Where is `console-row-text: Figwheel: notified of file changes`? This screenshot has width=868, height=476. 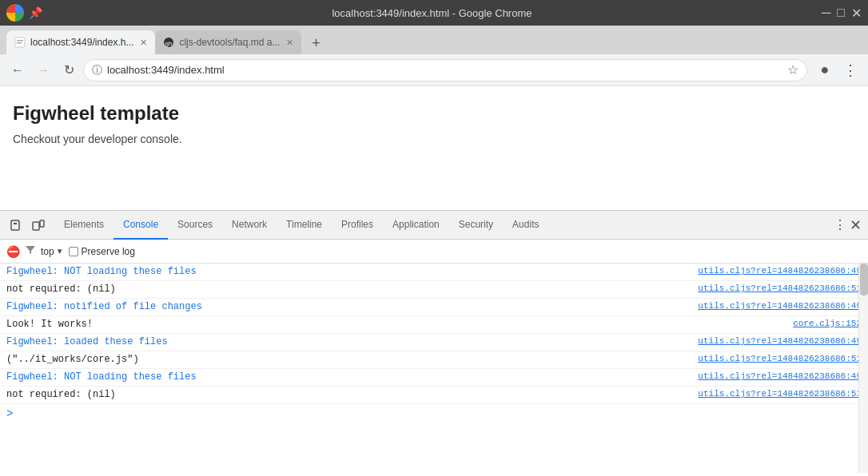
console-row-text: Figwheel: notified of file changes is located at coordinates (352, 307).